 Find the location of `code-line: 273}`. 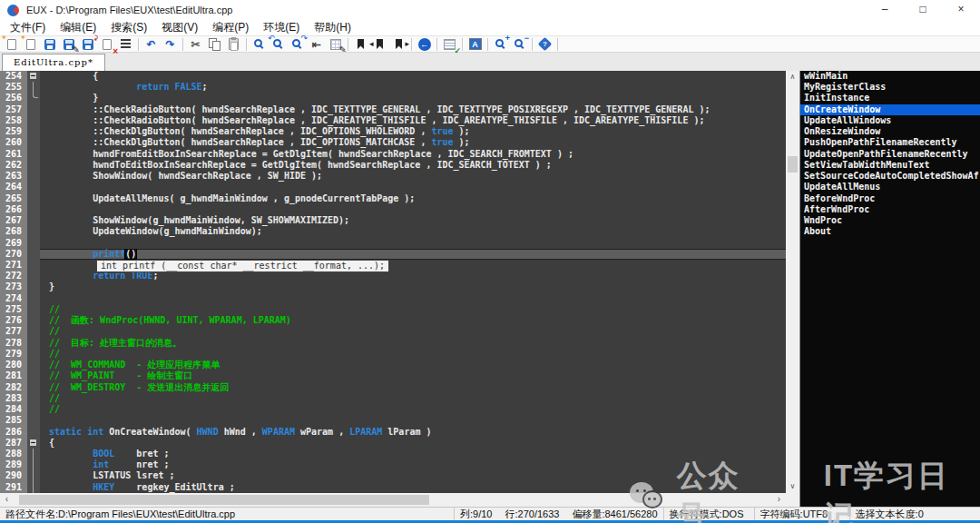

code-line: 273} is located at coordinates (393, 287).